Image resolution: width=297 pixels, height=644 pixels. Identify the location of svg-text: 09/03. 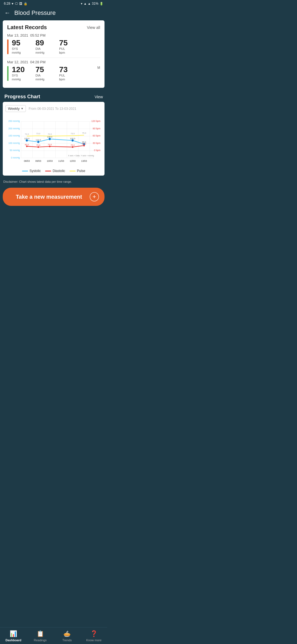
(38, 161).